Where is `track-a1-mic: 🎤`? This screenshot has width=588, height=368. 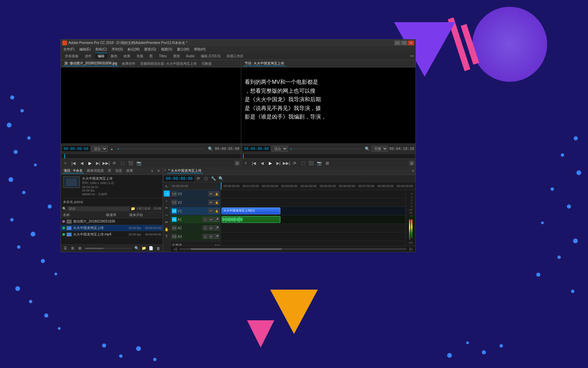 track-a1-mic: 🎤 is located at coordinates (217, 219).